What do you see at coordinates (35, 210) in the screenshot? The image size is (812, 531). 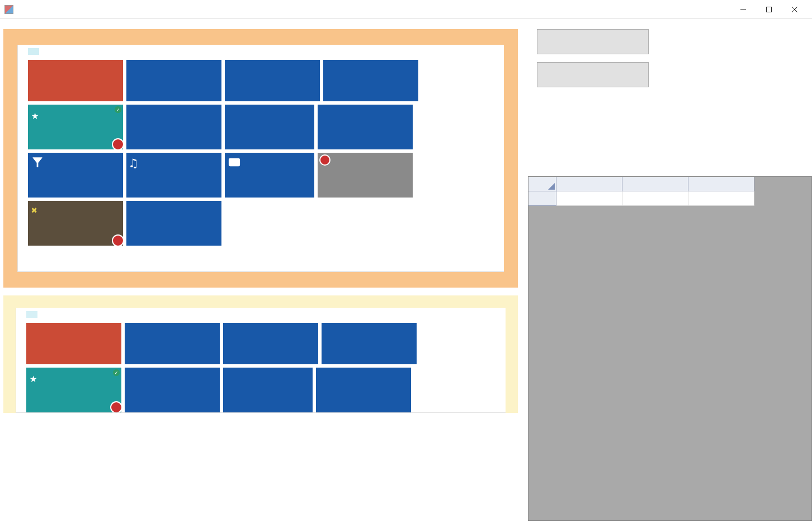 I see `x-icon: ✖` at bounding box center [35, 210].